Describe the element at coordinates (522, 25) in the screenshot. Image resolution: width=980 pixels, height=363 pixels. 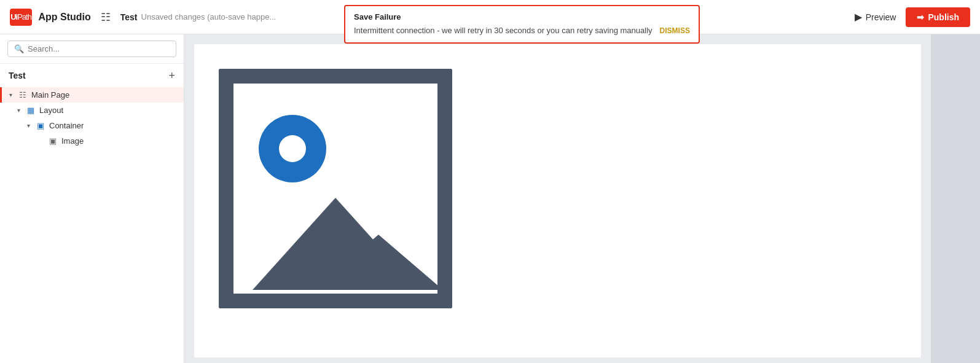
I see `save-failure-popup: Save Failure Intermittent connection - w…` at that location.